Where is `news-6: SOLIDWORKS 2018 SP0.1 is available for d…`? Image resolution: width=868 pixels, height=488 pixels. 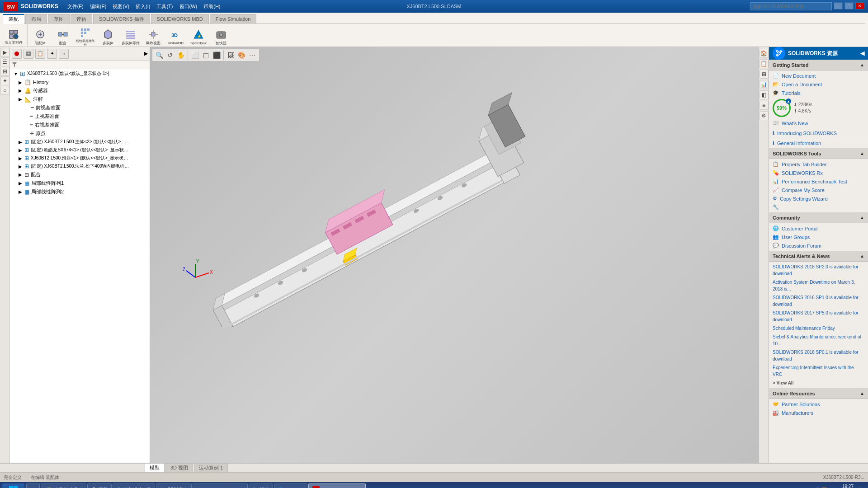 news-6: SOLIDWORKS 2018 SP0.1 is available for d… is located at coordinates (818, 356).